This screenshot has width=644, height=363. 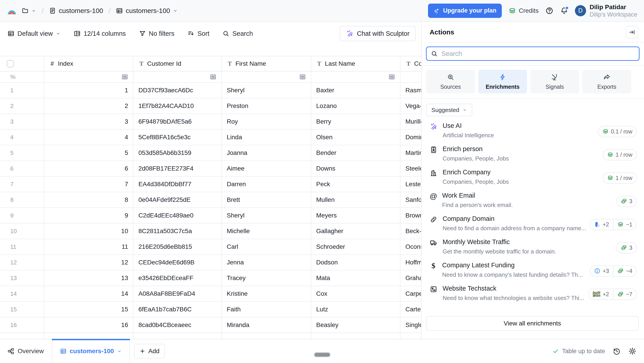 What do you see at coordinates (22, 90) in the screenshot?
I see `row-number: 1` at bounding box center [22, 90].